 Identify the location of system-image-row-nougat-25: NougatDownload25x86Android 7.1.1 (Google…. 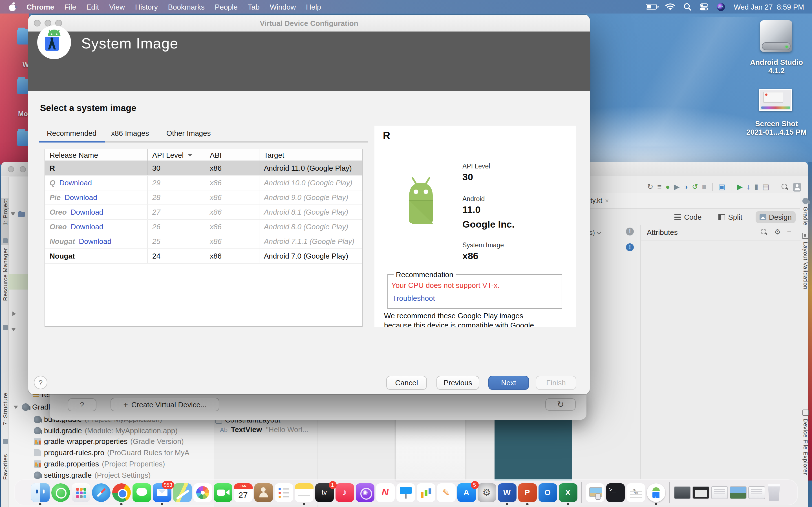
(203, 242).